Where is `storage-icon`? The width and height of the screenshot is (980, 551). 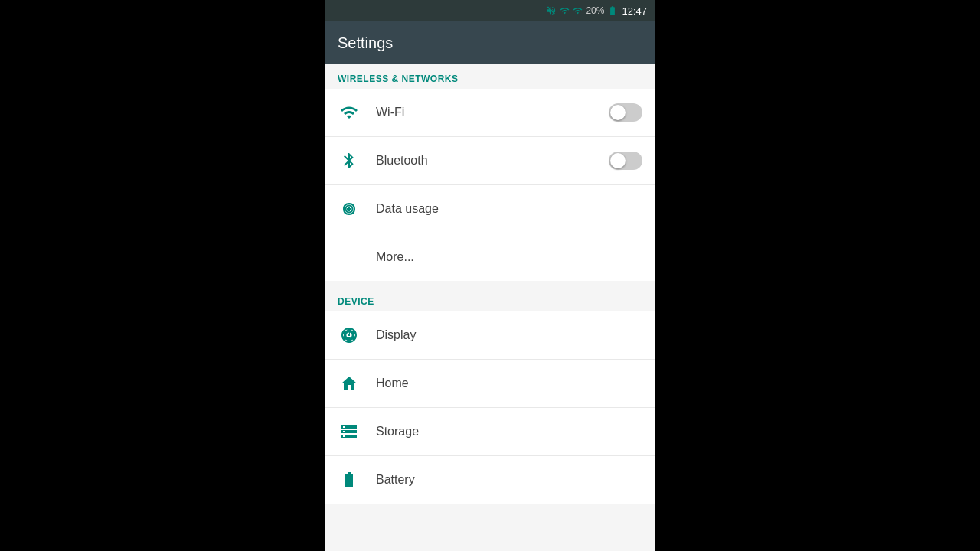 storage-icon is located at coordinates (349, 432).